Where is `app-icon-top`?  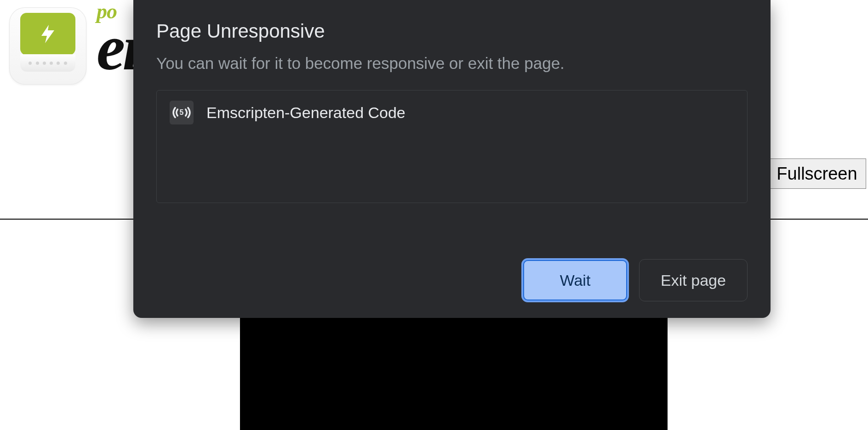 app-icon-top is located at coordinates (48, 34).